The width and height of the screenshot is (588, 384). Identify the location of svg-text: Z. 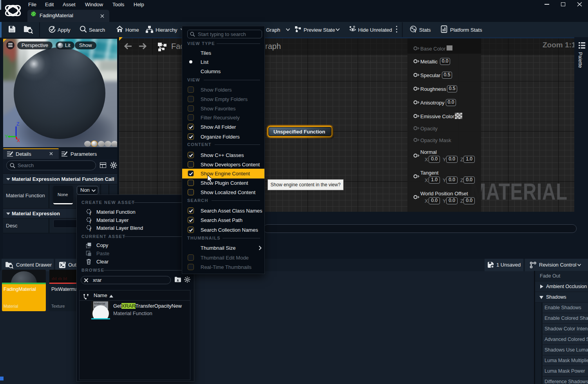
(18, 124).